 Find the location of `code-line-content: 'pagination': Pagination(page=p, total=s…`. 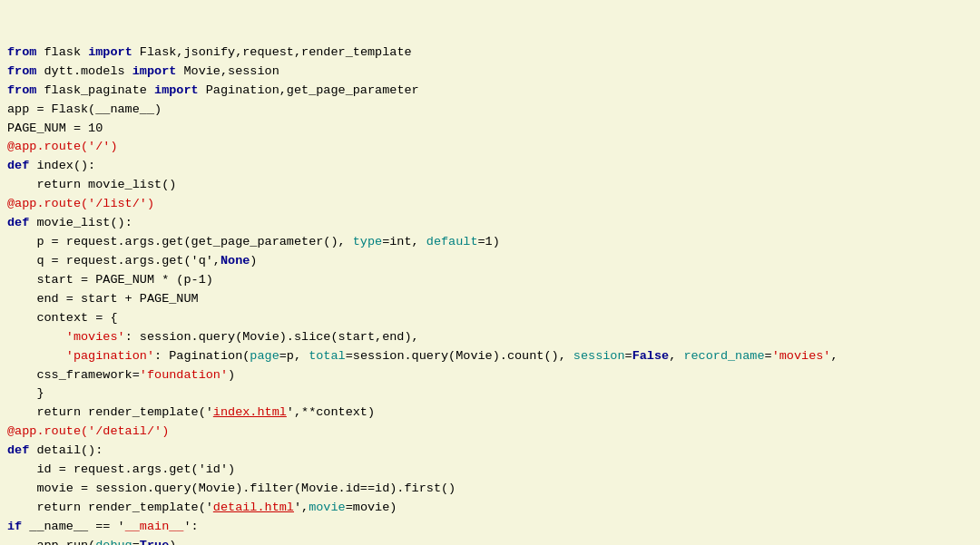

code-line-content: 'pagination': Pagination(page=p, total=s… is located at coordinates (490, 357).